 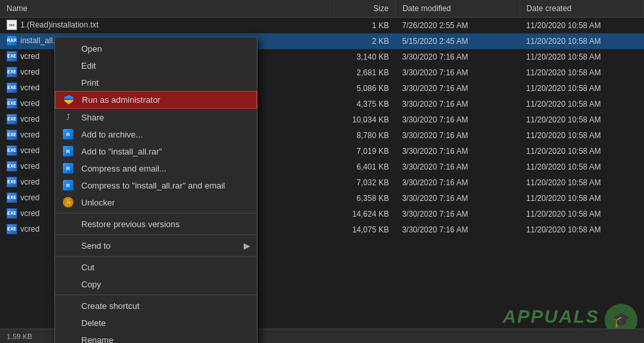 What do you see at coordinates (88, 267) in the screenshot?
I see `menu-item-label: Cut` at bounding box center [88, 267].